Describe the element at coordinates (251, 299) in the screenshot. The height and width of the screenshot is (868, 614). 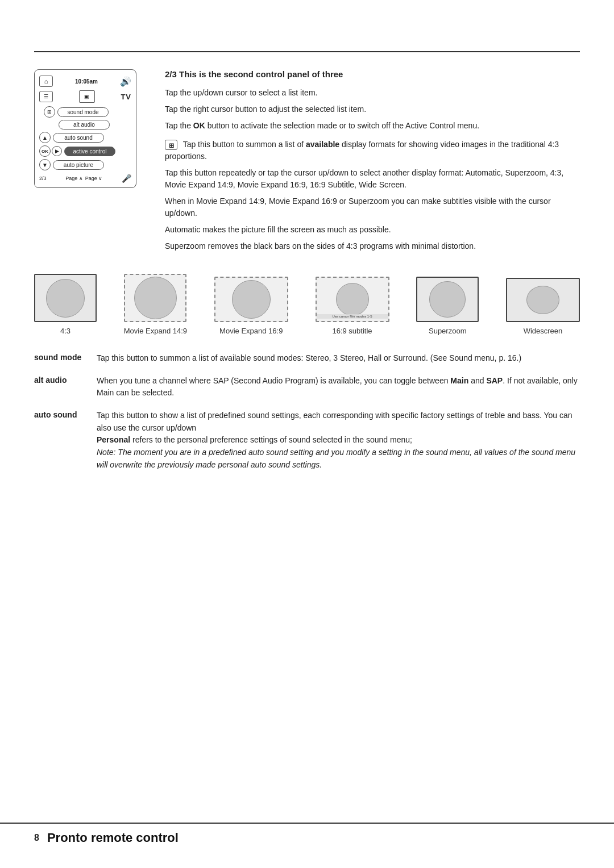
I see `frame-me169` at that location.